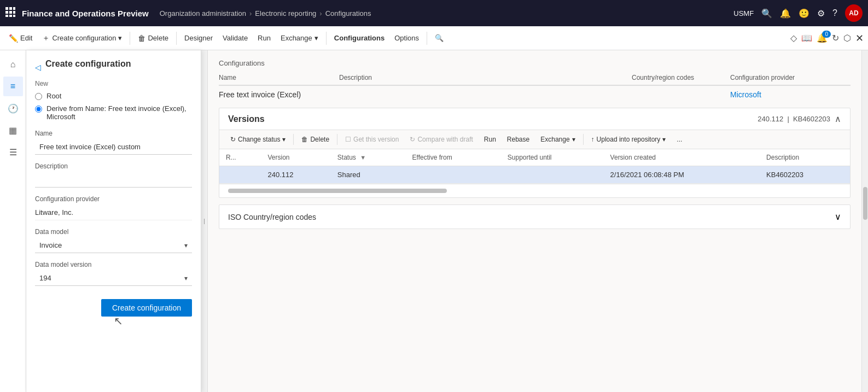 The height and width of the screenshot is (392, 868). I want to click on breadcrumb-configs: Configurations, so click(348, 13).